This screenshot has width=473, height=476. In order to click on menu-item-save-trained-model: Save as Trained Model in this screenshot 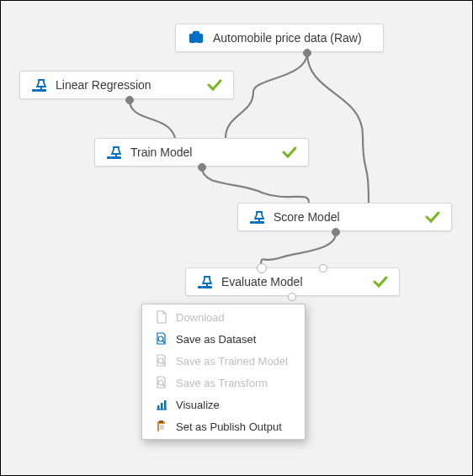, I will do `click(224, 361)`.